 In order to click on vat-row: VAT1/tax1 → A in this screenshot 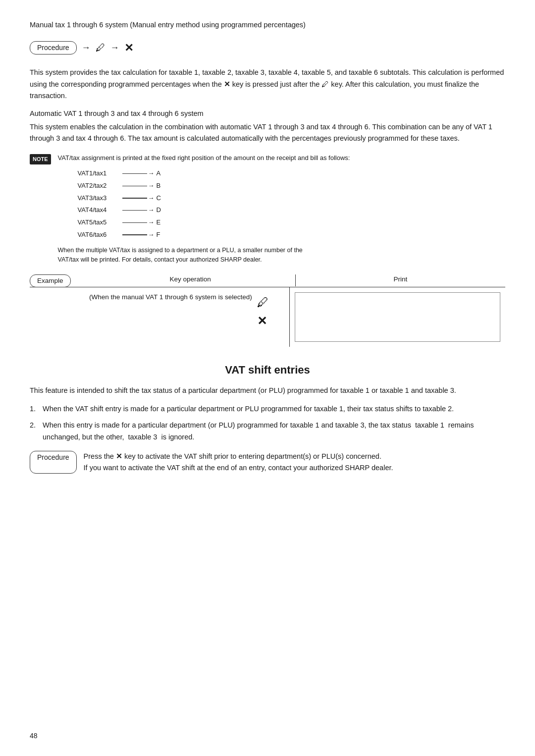, I will do `click(214, 173)`.